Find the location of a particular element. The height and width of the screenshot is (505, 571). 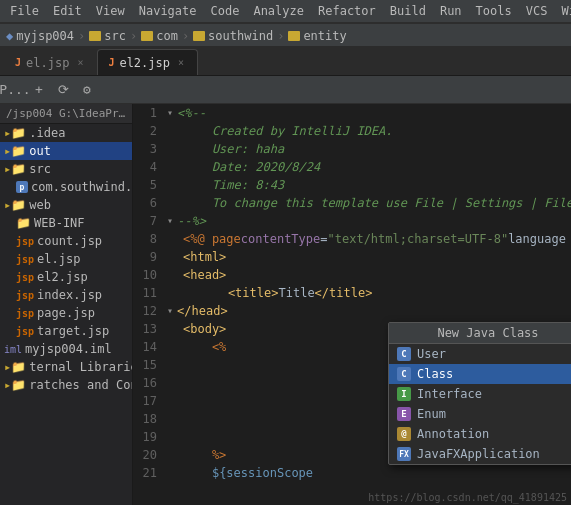

add-btn: + is located at coordinates (39, 90).